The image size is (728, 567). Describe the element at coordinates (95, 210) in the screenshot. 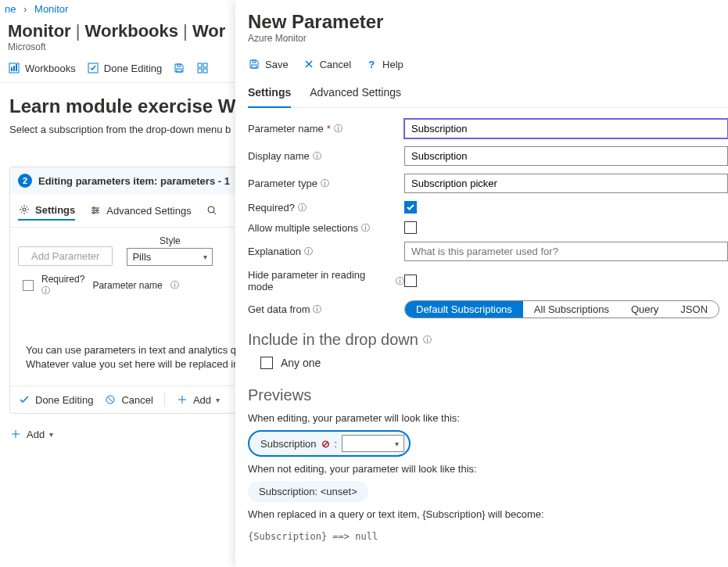

I see `sliders-icon` at that location.